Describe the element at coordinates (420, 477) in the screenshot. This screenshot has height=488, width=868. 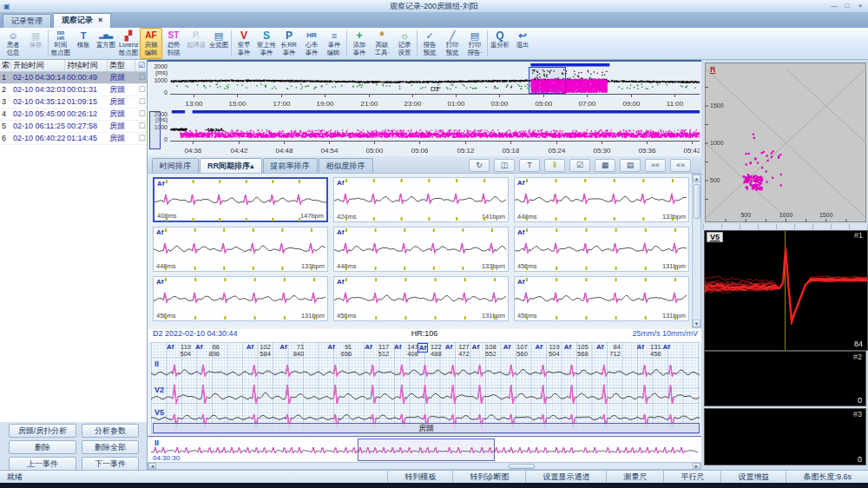
I see `goto-template-button: 转到模板` at that location.